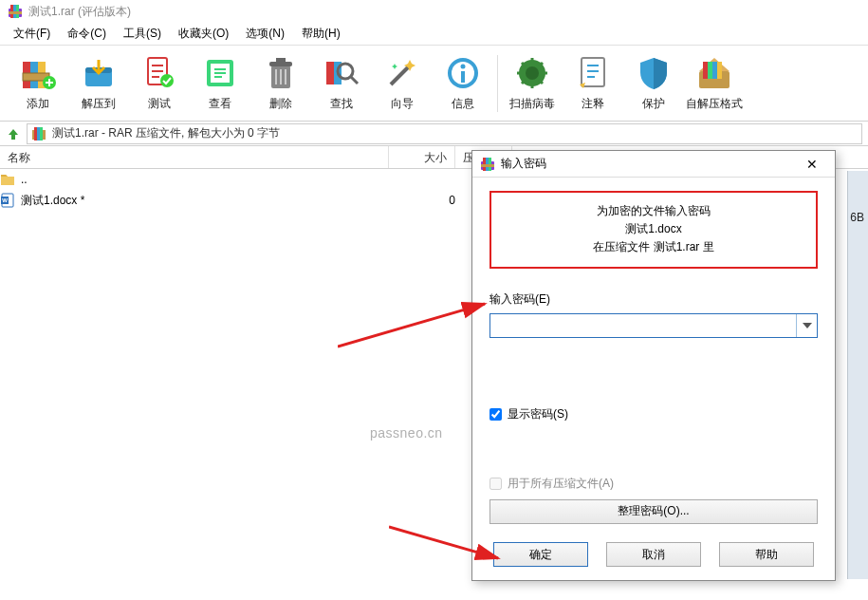  Describe the element at coordinates (406, 433) in the screenshot. I see `watermark-text: passneo.cn` at that location.